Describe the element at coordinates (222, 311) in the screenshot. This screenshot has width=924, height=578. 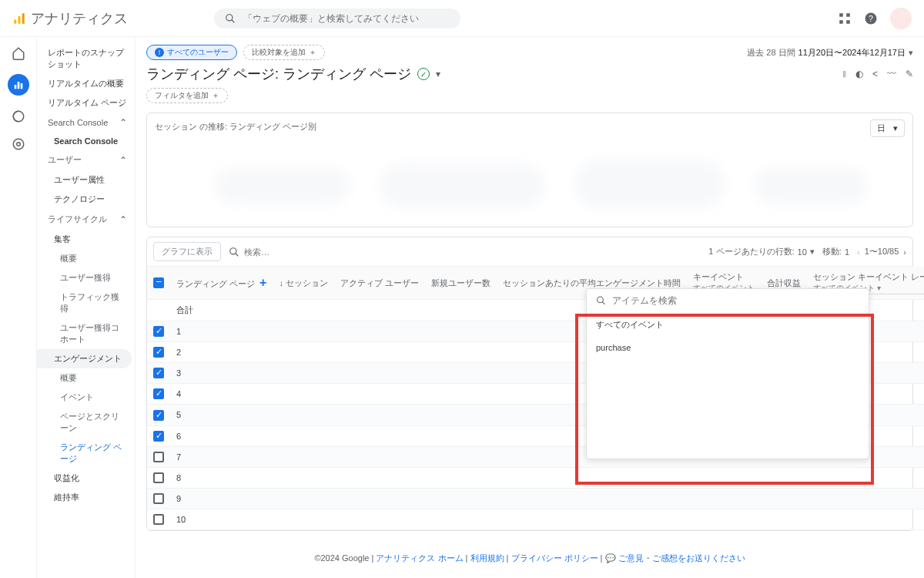
I see `row-label: 合計` at that location.